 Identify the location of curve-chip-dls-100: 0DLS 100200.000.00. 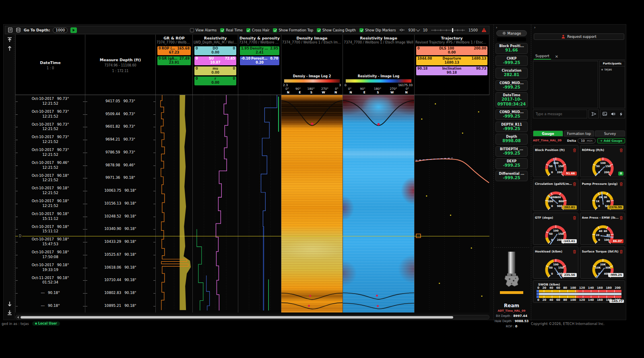
(452, 51).